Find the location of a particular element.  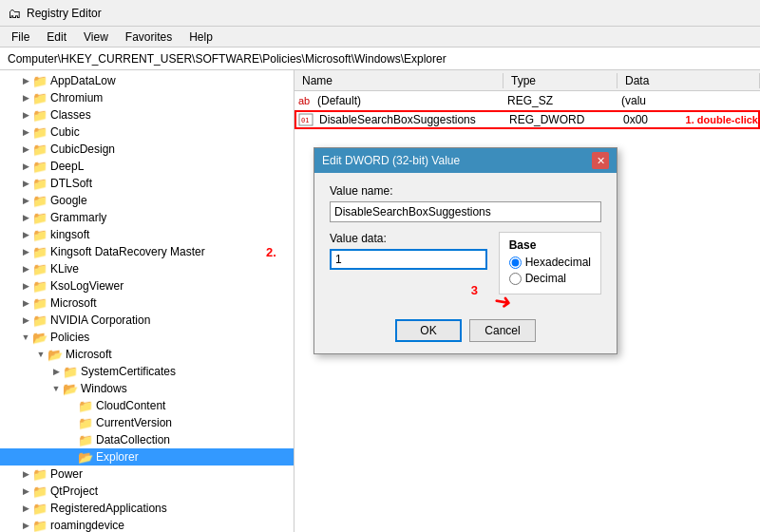

menu-help: Help is located at coordinates (201, 37).